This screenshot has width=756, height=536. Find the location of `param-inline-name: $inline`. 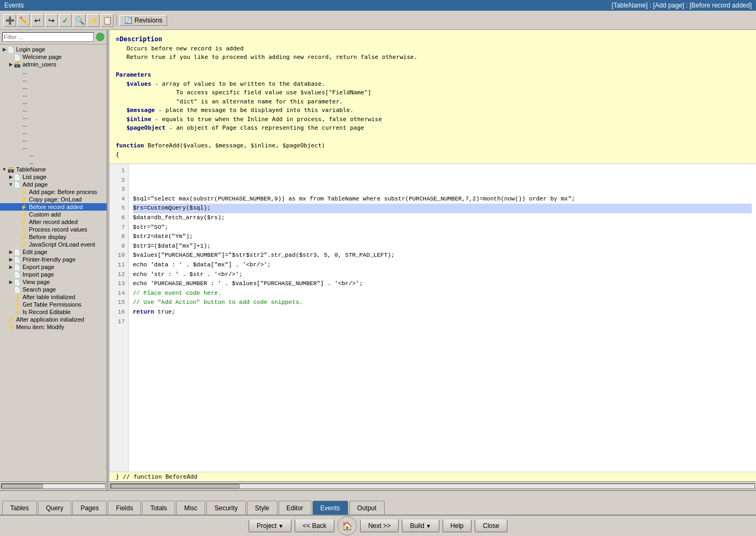

param-inline-name: $inline is located at coordinates (139, 119).